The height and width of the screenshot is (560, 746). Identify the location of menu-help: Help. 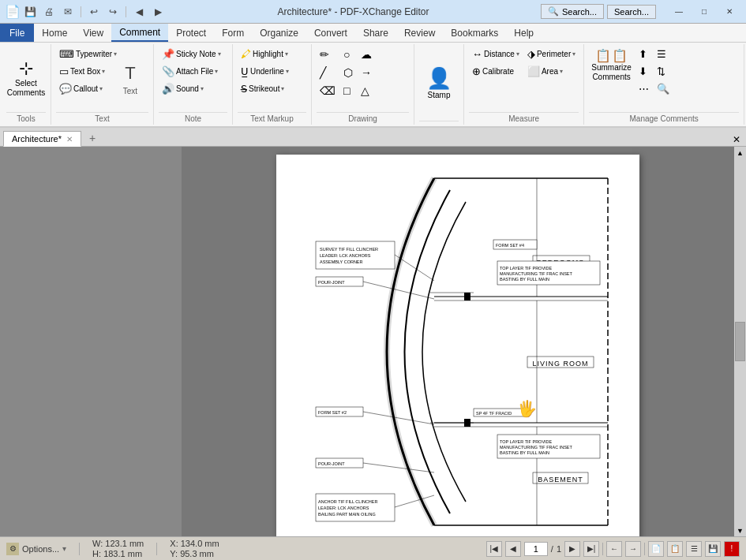
(524, 33).